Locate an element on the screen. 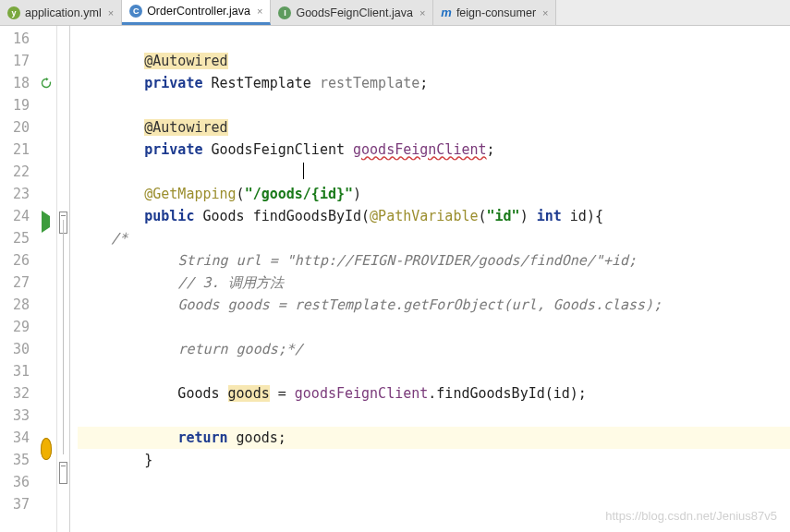 The width and height of the screenshot is (790, 532). fold-toggle-icon is located at coordinates (63, 473).